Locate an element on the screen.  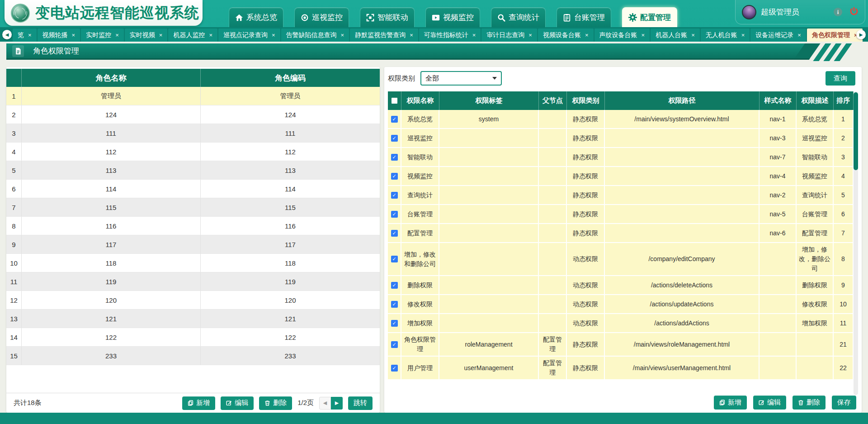
permission-row: ✓ 增加，修改和删除公司 动态权限 /company/editCompany 增… is located at coordinates (621, 260).